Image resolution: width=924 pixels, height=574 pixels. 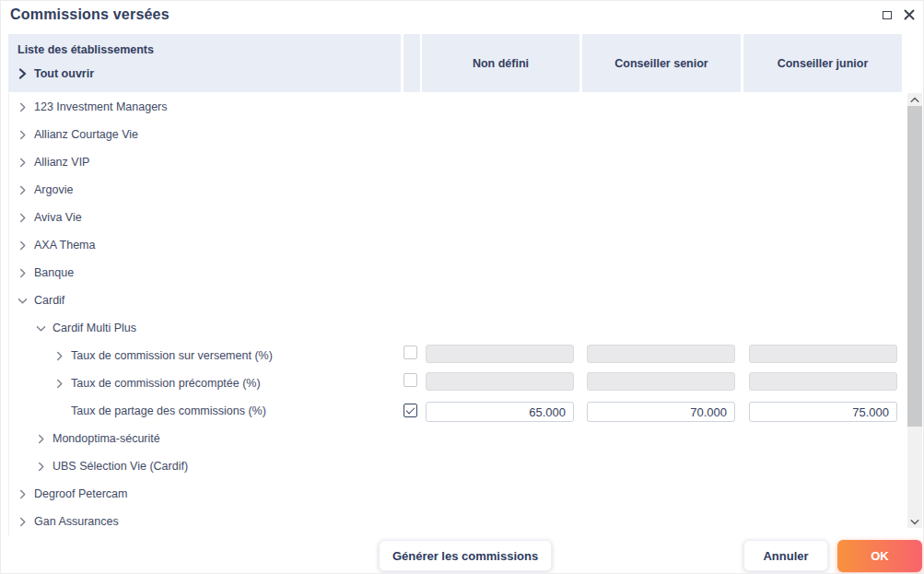 I want to click on tree-item-degroof-petercam: Degroof Petercam, so click(x=205, y=494).